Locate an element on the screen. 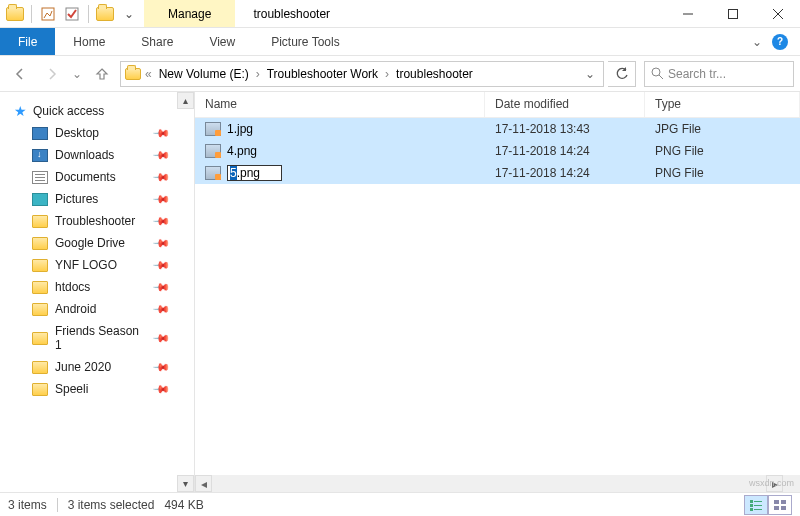 The height and width of the screenshot is (516, 800). watermark: wsxdn.com is located at coordinates (772, 483).